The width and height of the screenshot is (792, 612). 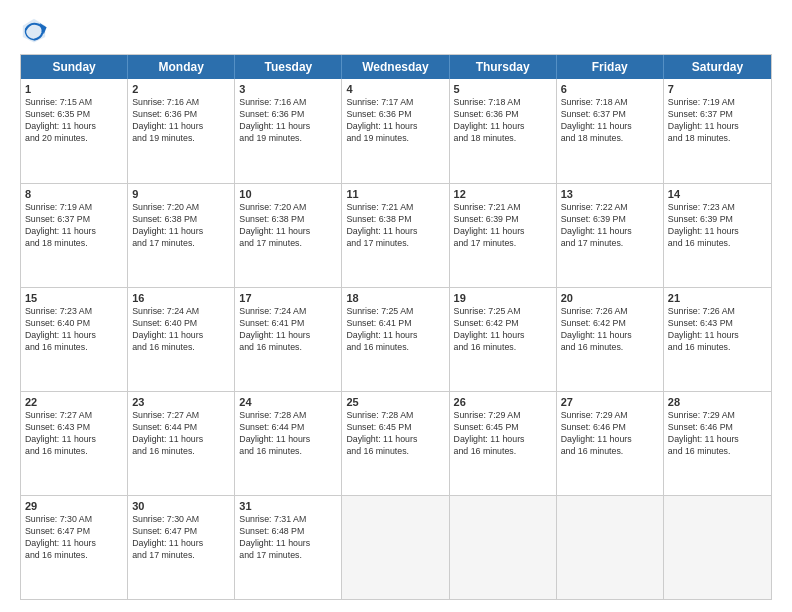 I want to click on day-number: 5, so click(x=503, y=89).